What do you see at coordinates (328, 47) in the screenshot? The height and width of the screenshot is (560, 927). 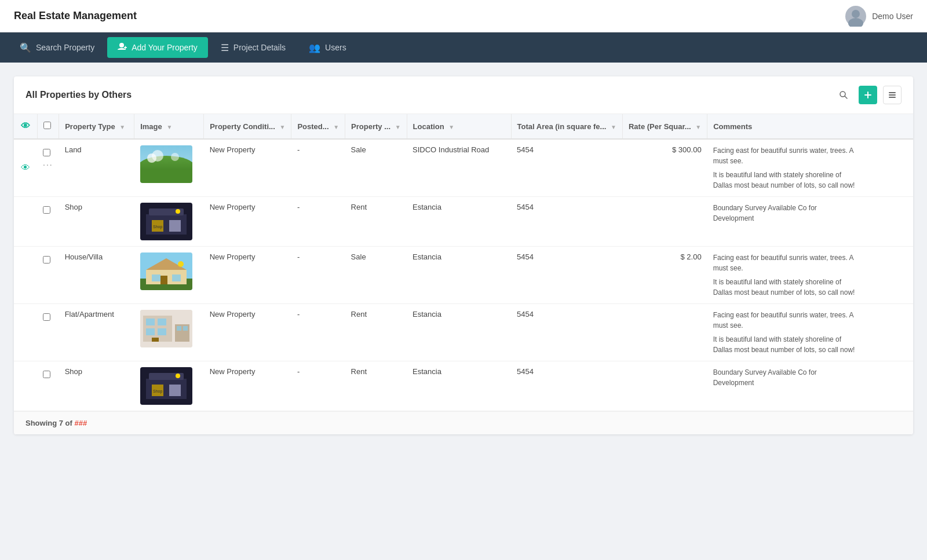 I see `nav-item-users: 👥 Users` at bounding box center [328, 47].